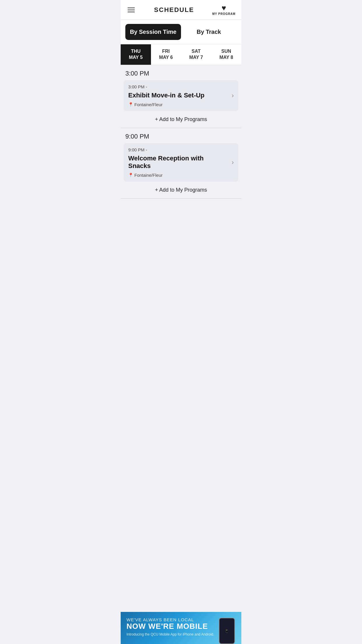 The image size is (362, 644). Describe the element at coordinates (181, 10) in the screenshot. I see `app-header: SCHEDULE ♥ MY PROGRAM` at that location.